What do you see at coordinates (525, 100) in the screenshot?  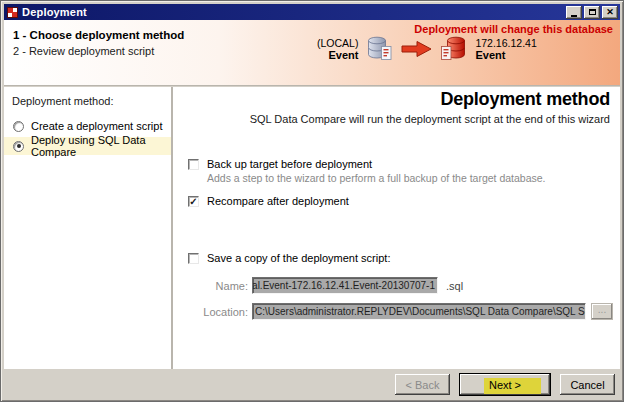 I see `page-title: Deployment method` at bounding box center [525, 100].